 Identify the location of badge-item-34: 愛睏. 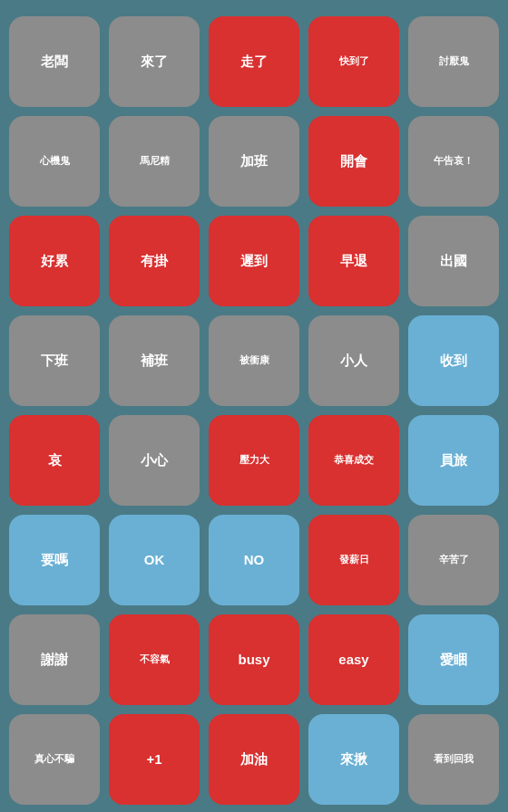
(454, 660).